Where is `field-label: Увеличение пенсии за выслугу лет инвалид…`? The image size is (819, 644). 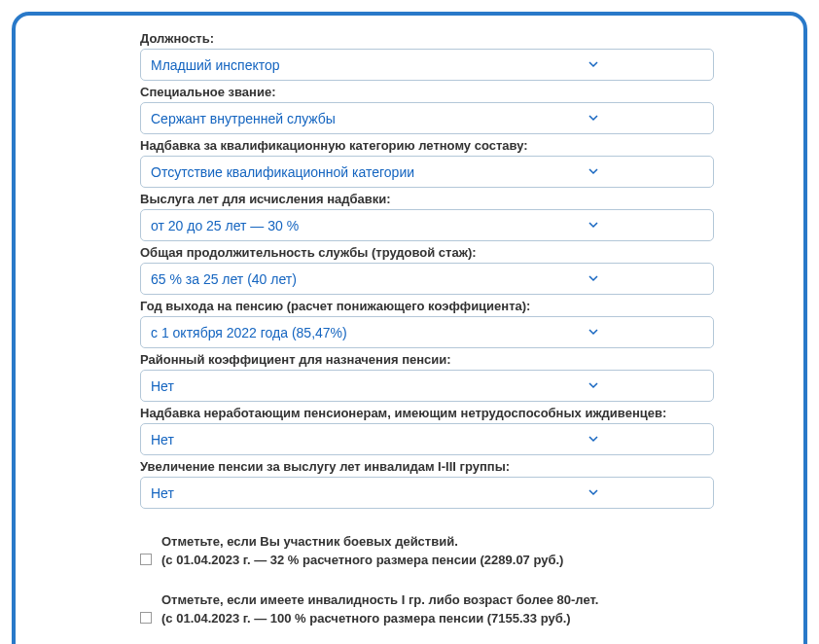 field-label: Увеличение пенсии за выслугу лет инвалид… is located at coordinates (462, 467).